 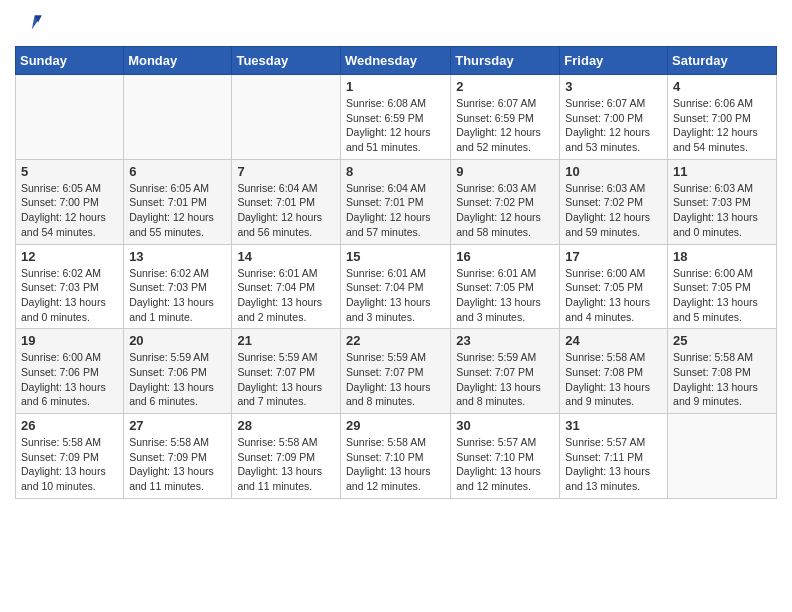 I want to click on calendar-week-row: 1Sunrise: 6:08 AM Sunset: 6:59 PM Daylig…, so click(x=396, y=118).